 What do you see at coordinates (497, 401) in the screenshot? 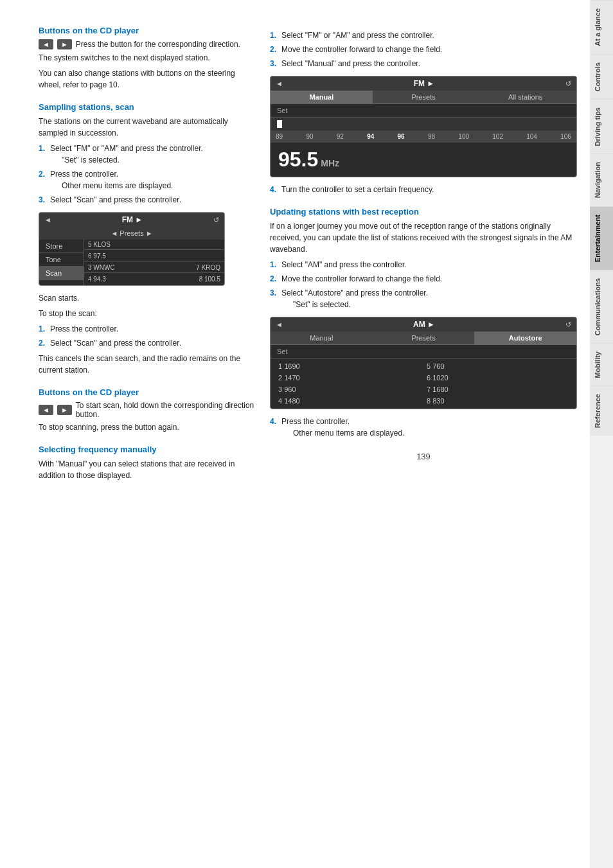
I see `am-s8: 8 830` at bounding box center [497, 401].